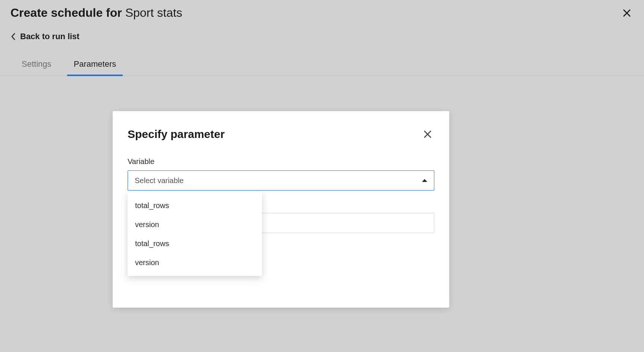 This screenshot has width=644, height=352. I want to click on tab-settings: Settings, so click(37, 67).